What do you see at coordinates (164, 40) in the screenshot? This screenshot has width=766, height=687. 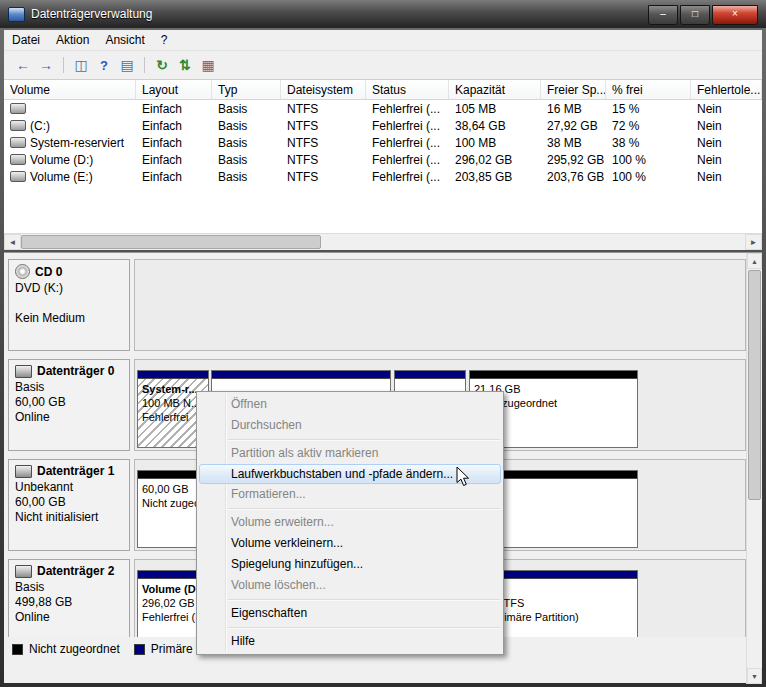 I see `menu-hilfe: ?` at bounding box center [164, 40].